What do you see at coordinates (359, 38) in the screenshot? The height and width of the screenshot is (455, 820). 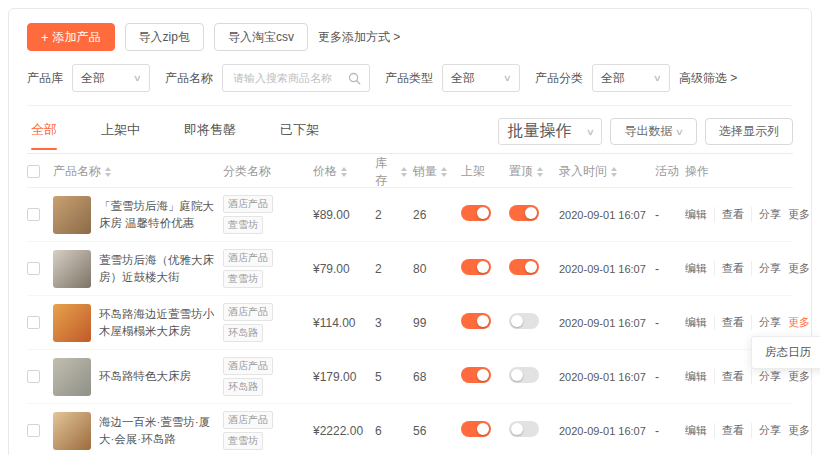 I see `more-add-methods-link: 更多添加方式 >` at bounding box center [359, 38].